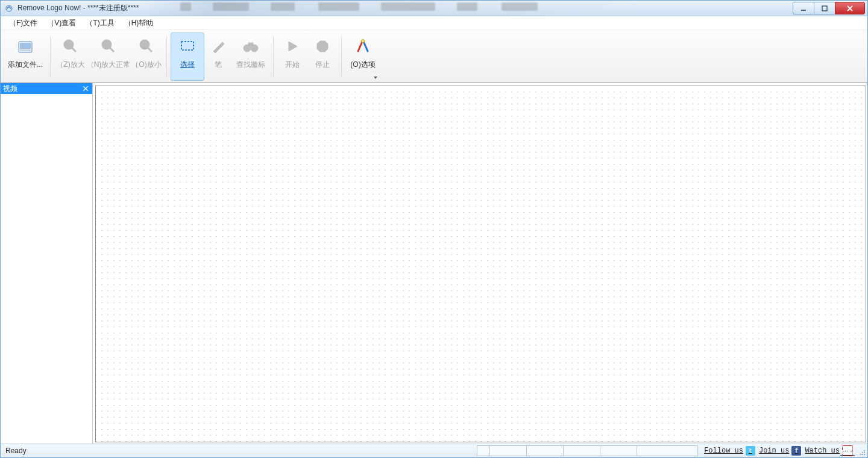 The height and width of the screenshot is (458, 868). I want to click on menubar: （F)文件 （V)查看 （T)工具 （H)帮助, so click(434, 23).